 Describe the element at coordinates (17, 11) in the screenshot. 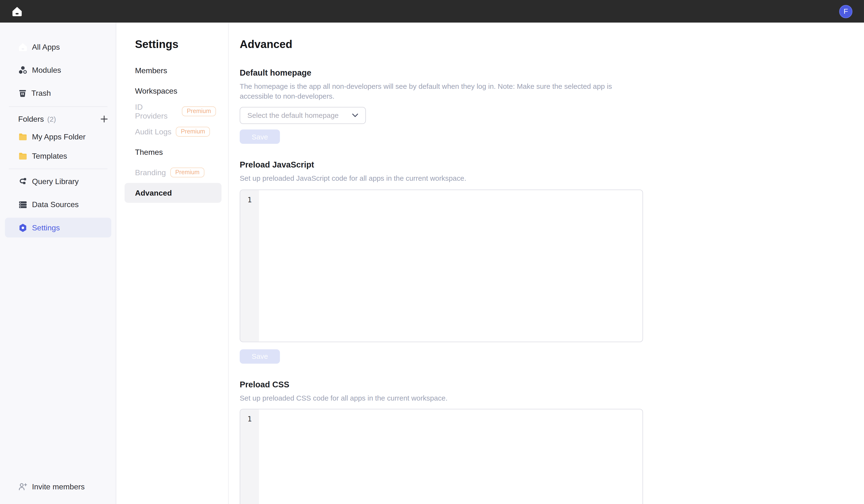

I see `home-button` at that location.